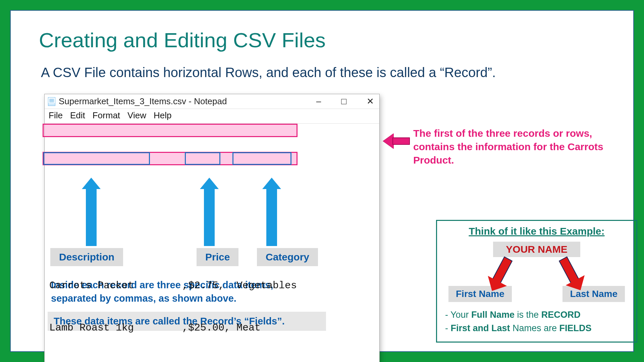 The image size is (644, 362). Describe the element at coordinates (448, 328) in the screenshot. I see `ex-note2-pre: -` at that location.